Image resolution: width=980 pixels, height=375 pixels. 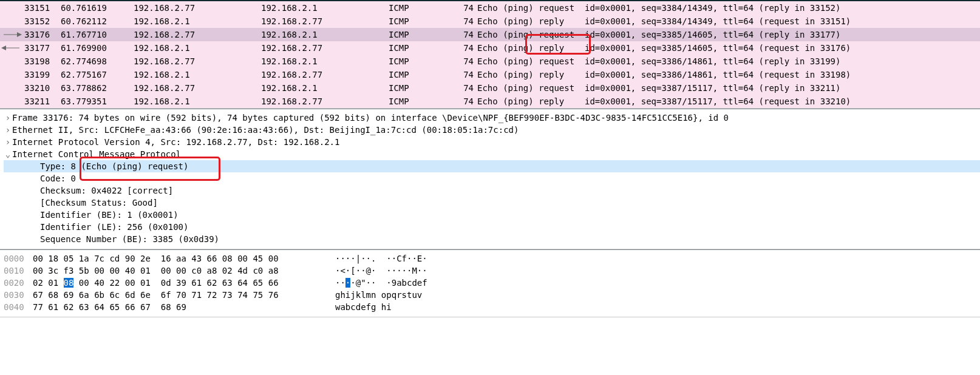 What do you see at coordinates (184, 258) in the screenshot?
I see `hex-bytes: 00 18 05 1a 7c cd 90 2e 16 aa 43 66 08 0…` at bounding box center [184, 258].